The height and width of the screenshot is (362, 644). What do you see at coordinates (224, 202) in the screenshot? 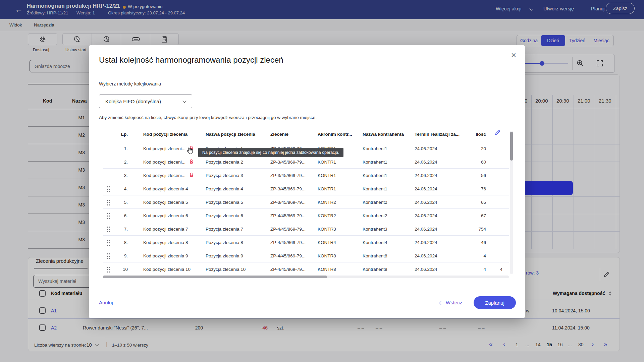
I see `order-item-name: Pozycja zlecenia 5` at bounding box center [224, 202].